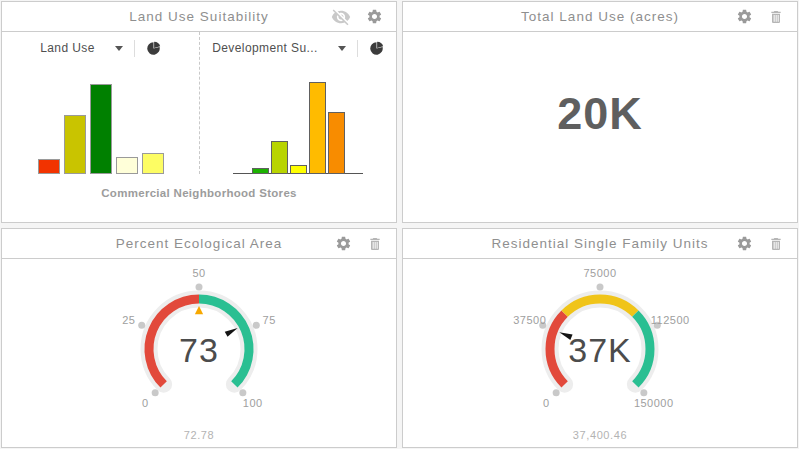 Image resolution: width=799 pixels, height=449 pixels. What do you see at coordinates (600, 17) in the screenshot?
I see `panel-header: Total Land Use (acres)` at bounding box center [600, 17].